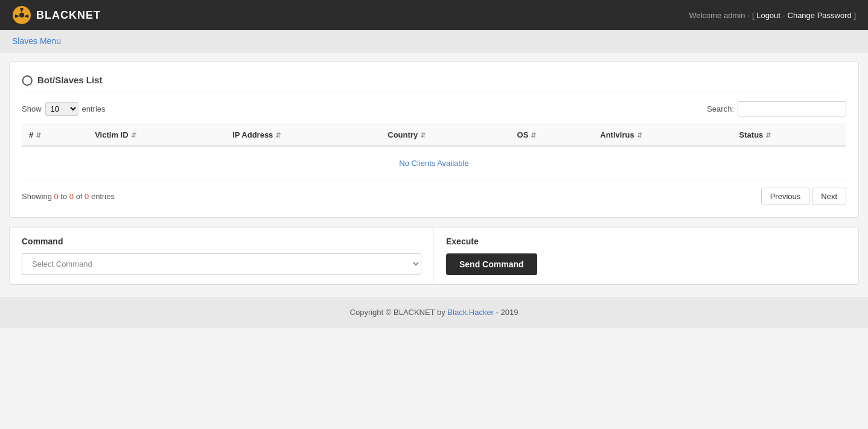 The height and width of the screenshot is (429, 868). What do you see at coordinates (646, 241) in the screenshot?
I see `execute-col-title: Execute` at bounding box center [646, 241].